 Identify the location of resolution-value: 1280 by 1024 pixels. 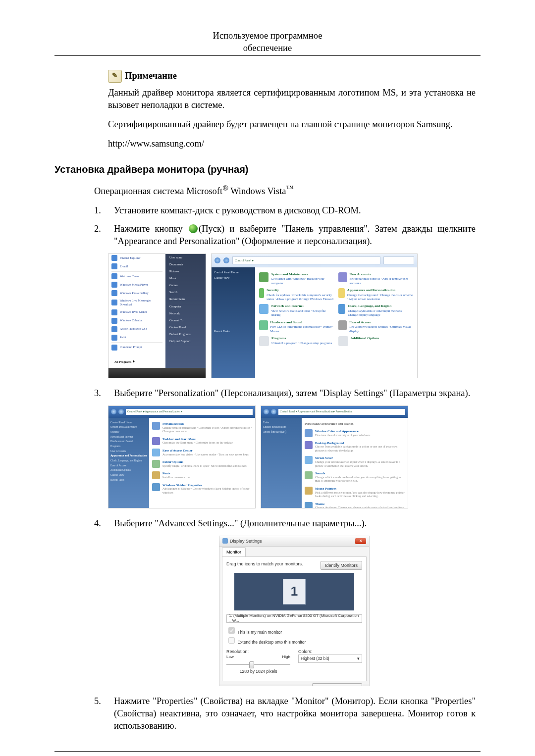
(259, 671).